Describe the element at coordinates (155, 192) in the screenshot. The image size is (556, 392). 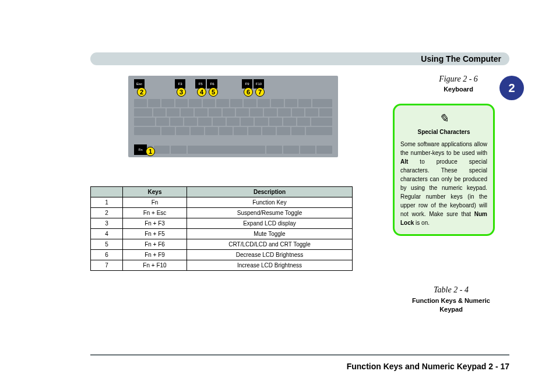
I see `col-keys: Keys` at that location.